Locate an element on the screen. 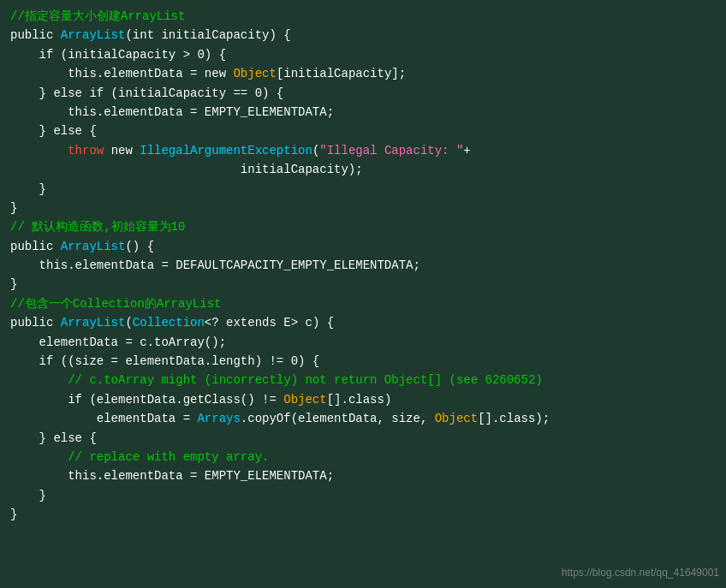  code-token: // 默认构造函数,初始容量为10 is located at coordinates (98, 227).